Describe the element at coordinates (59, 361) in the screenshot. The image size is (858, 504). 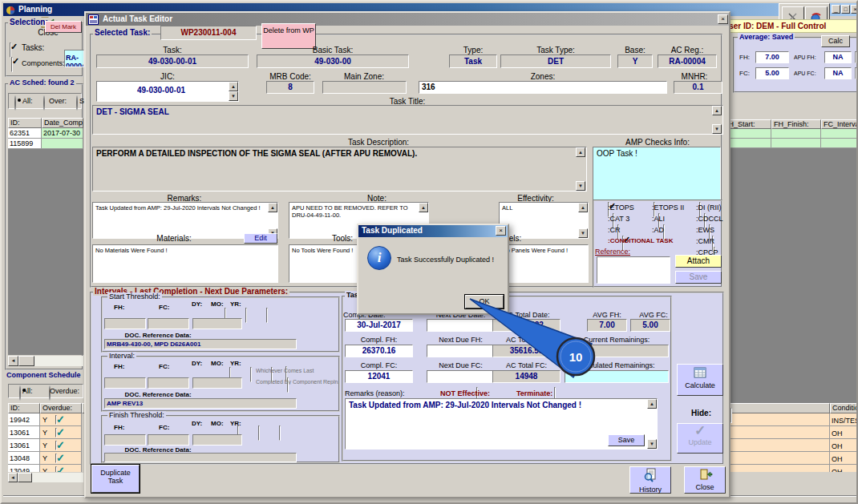
I see `hscroll-track` at that location.